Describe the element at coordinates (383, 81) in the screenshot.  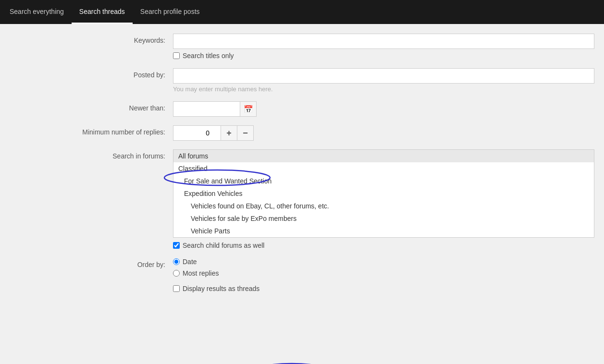
I see `posted-by-controls: You may enter multiple names here.` at that location.